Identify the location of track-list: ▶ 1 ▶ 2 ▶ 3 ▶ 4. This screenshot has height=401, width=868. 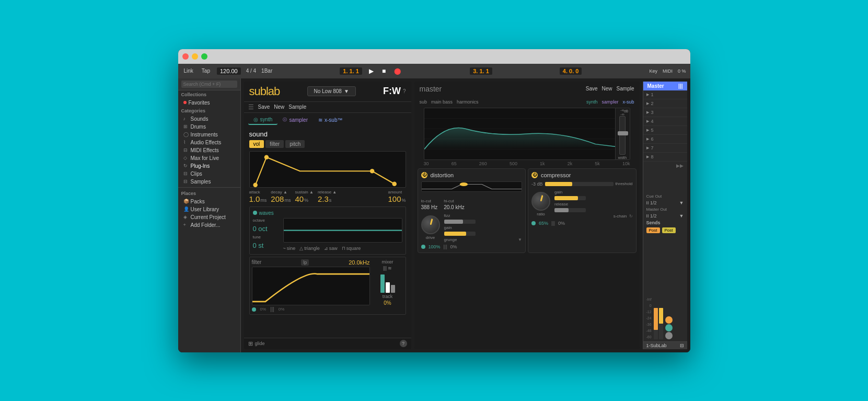
(665, 142).